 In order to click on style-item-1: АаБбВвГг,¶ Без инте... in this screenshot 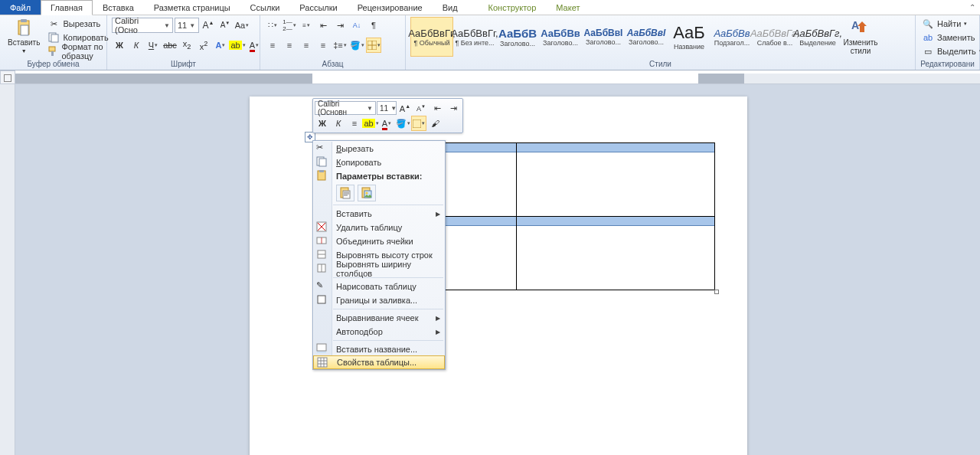, I will do `click(475, 37)`.